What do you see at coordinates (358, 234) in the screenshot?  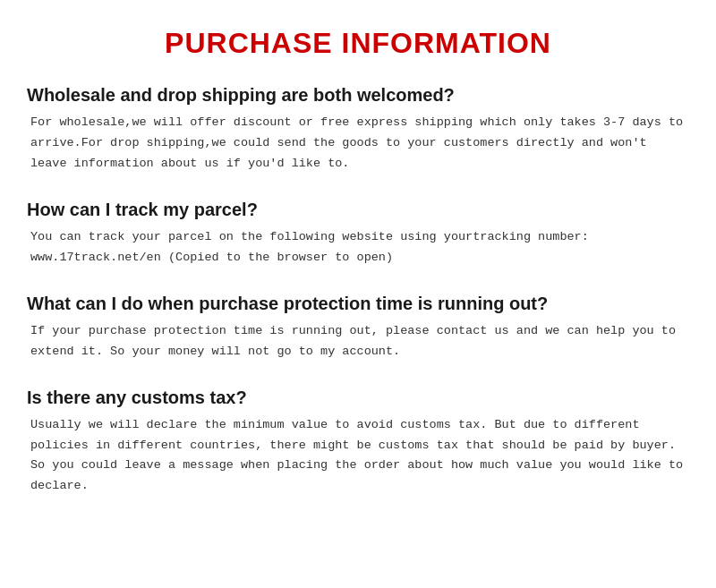 I see `section-tracking: How can I track my parcel? You can track…` at bounding box center [358, 234].